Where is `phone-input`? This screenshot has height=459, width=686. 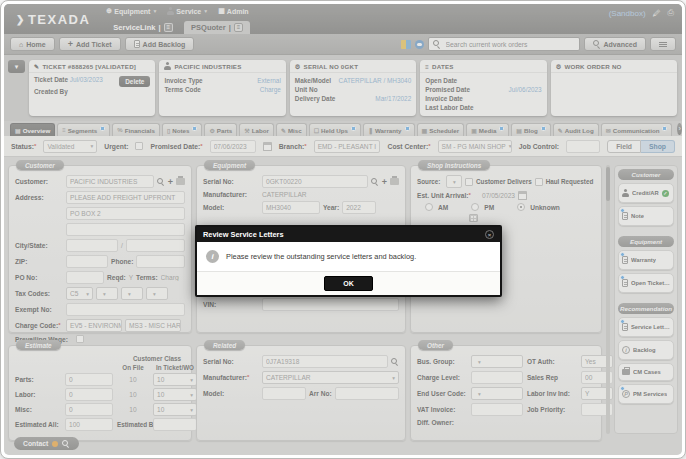 phone-input is located at coordinates (160, 262).